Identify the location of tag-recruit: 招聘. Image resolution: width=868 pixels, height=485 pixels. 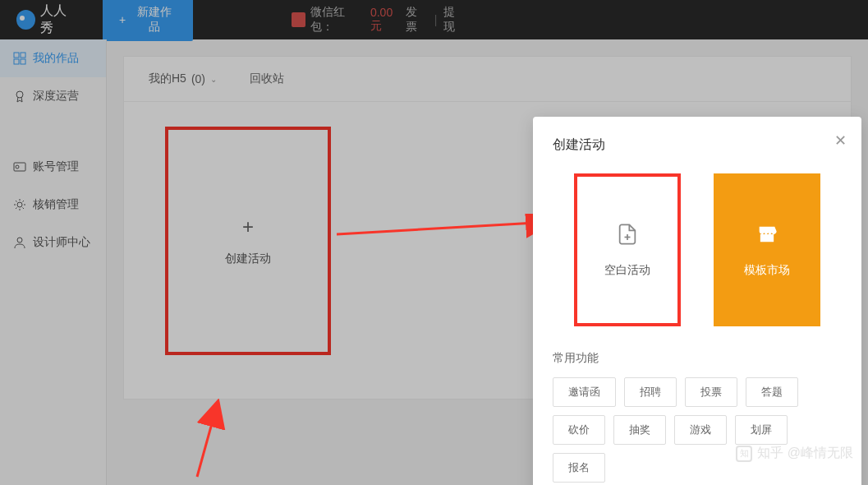
(650, 392).